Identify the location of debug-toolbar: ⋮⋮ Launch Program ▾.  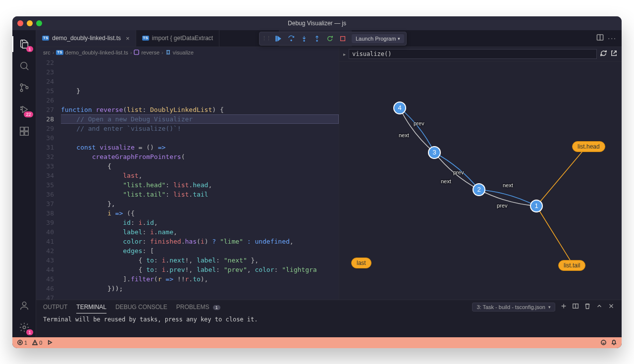
(333, 39).